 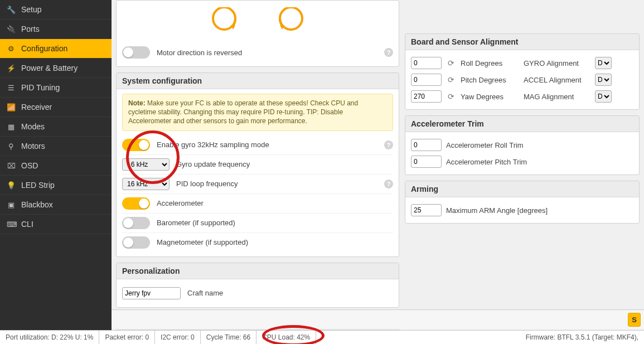 I want to click on max-arm-angle-label: Maximum ARM Angle [degrees], so click(x=497, y=211).